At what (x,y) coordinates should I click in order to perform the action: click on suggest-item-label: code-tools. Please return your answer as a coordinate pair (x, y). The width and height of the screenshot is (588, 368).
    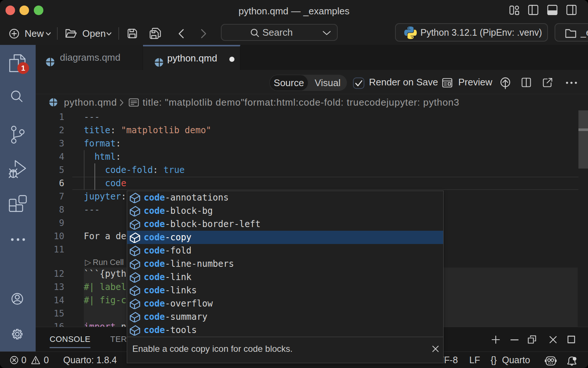
    Looking at the image, I should click on (171, 330).